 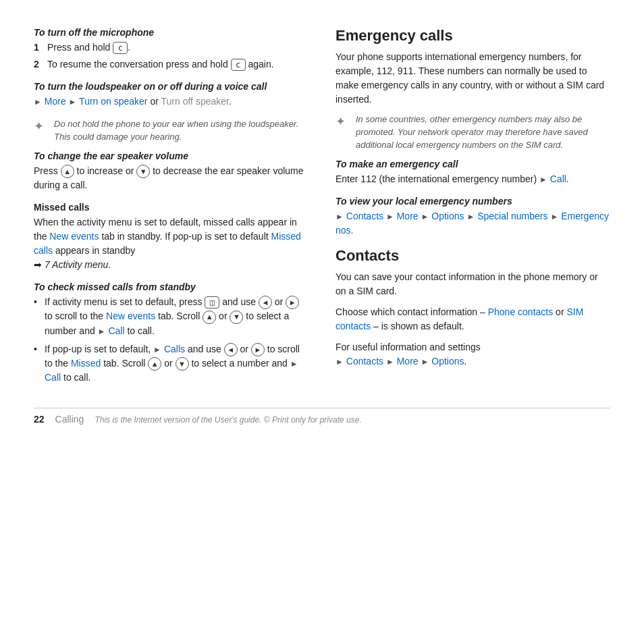 What do you see at coordinates (236, 317) in the screenshot?
I see `scroll-down: ▼` at bounding box center [236, 317].